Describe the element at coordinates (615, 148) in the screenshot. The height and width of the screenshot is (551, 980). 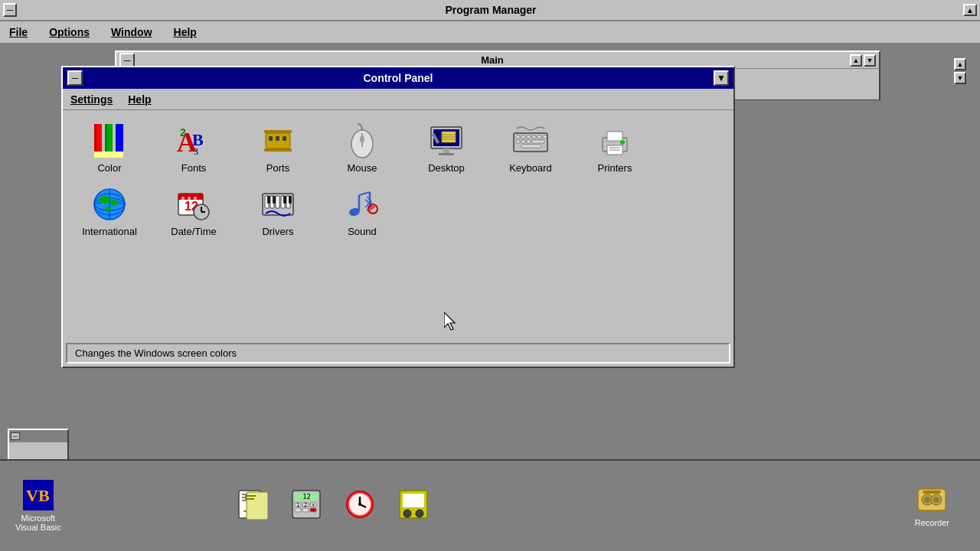
I see `cp-icon-printers: Printers` at that location.